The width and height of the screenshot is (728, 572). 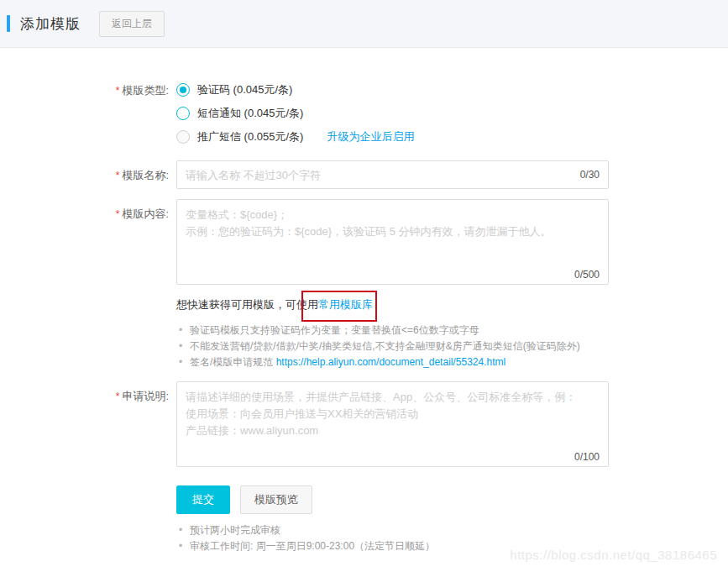 What do you see at coordinates (183, 90) in the screenshot?
I see `radio-selected-icon` at bounding box center [183, 90].